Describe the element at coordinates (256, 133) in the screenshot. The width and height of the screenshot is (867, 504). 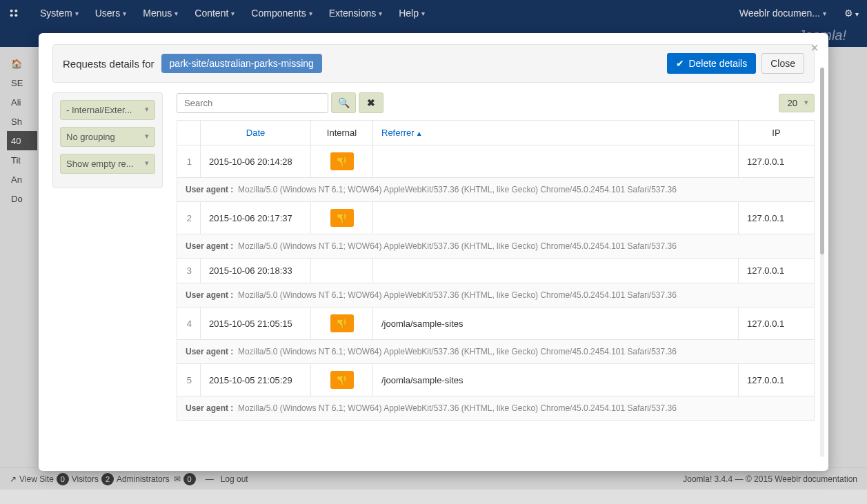
I see `col-date: Date` at that location.